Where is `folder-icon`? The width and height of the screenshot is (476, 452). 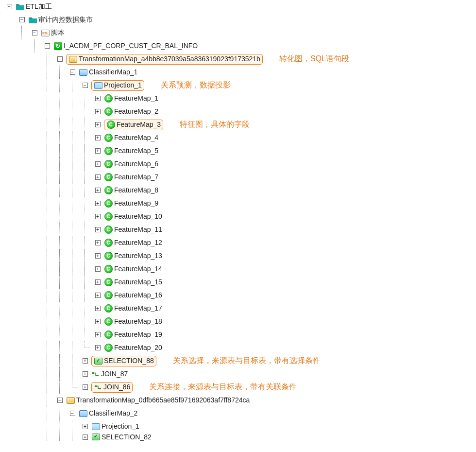 folder-icon is located at coordinates (20, 7).